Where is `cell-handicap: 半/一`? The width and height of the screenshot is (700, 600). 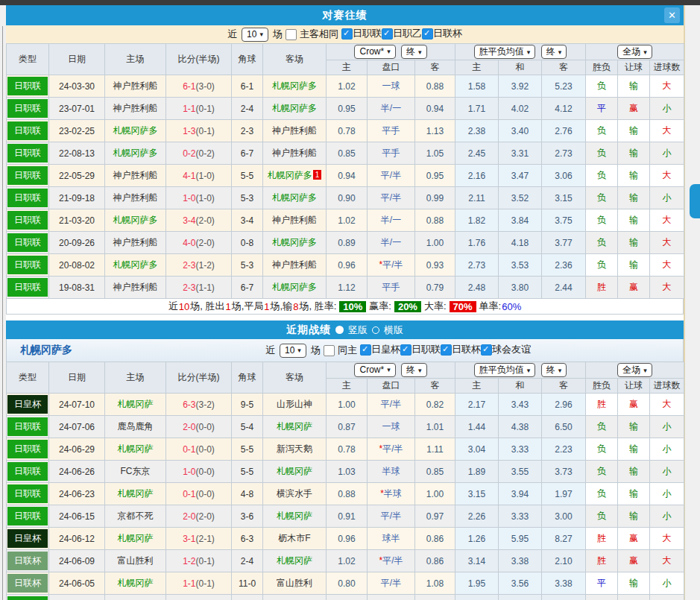
cell-handicap: 半/一 is located at coordinates (391, 221).